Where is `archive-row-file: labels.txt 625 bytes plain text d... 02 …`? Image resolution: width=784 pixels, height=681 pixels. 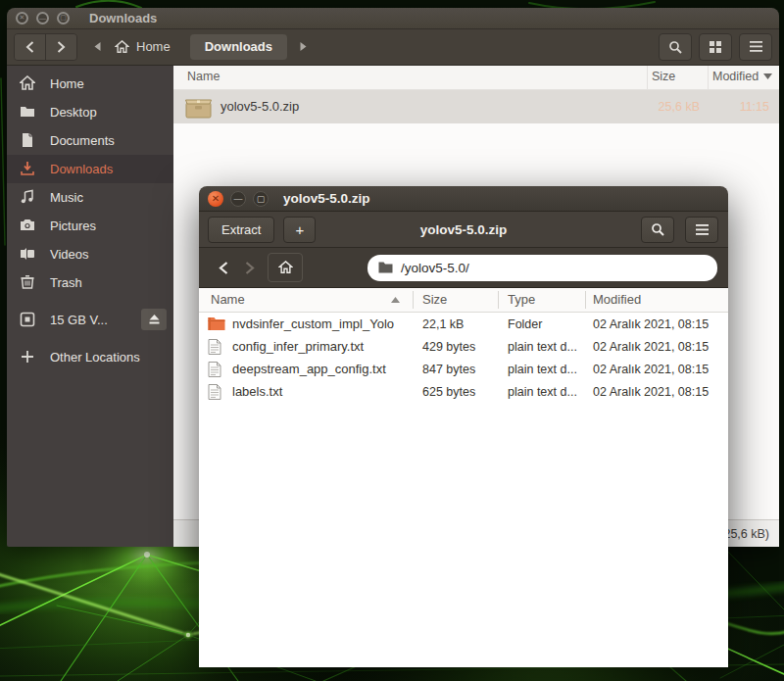
archive-row-file: labels.txt 625 bytes plain text d... 02 … is located at coordinates (464, 392).